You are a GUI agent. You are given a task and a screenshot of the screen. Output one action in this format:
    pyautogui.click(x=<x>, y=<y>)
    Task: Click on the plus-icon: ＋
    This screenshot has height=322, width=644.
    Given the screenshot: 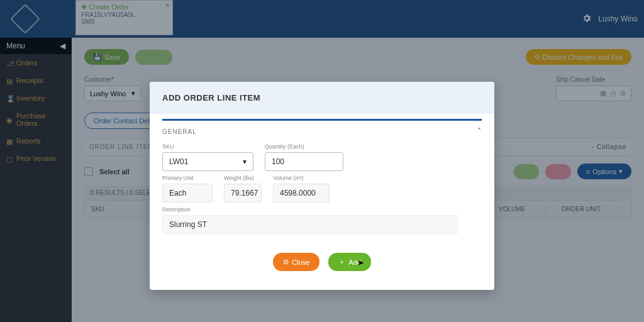 What is the action you would take?
    pyautogui.click(x=342, y=262)
    